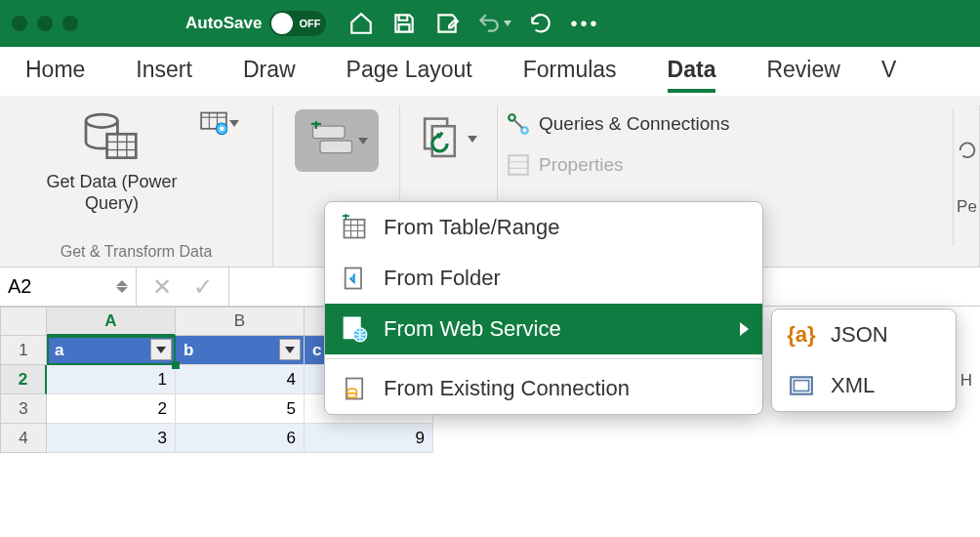 The height and width of the screenshot is (537, 980). What do you see at coordinates (544, 329) in the screenshot?
I see `menu-from-web-service: From Web Service` at bounding box center [544, 329].